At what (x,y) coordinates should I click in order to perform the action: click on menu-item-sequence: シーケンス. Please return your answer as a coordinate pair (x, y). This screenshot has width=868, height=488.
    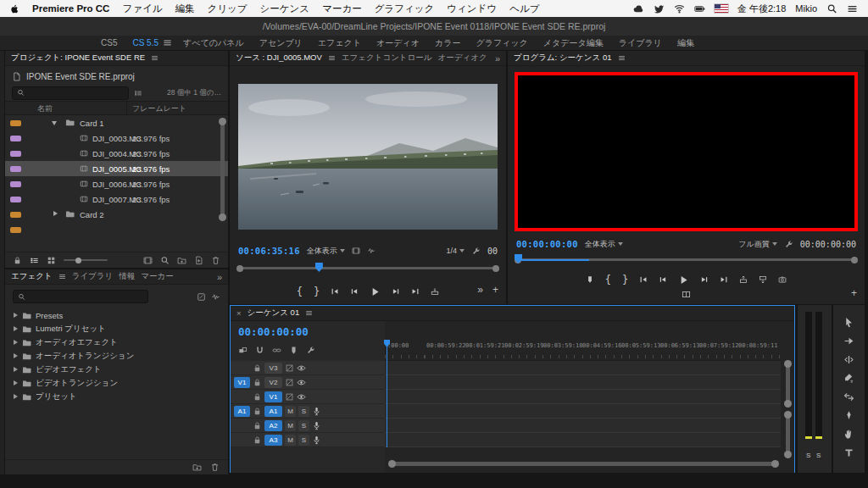
    Looking at the image, I should click on (285, 8).